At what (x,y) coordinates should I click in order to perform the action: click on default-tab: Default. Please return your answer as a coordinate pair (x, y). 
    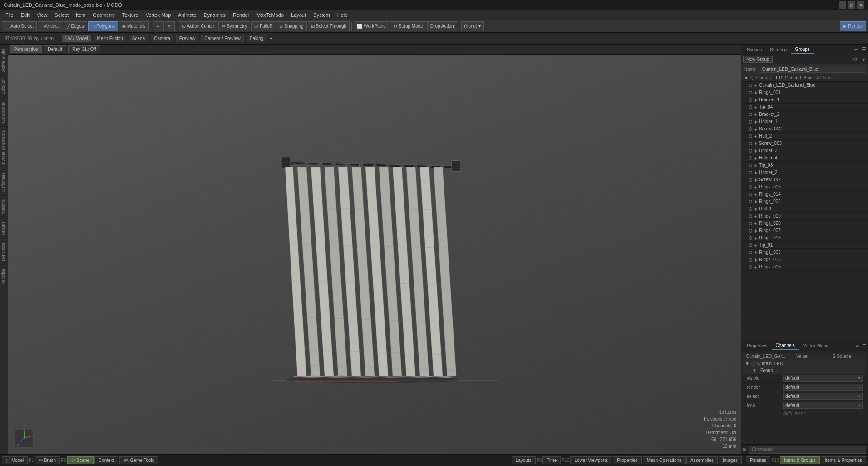
    Looking at the image, I should click on (55, 49).